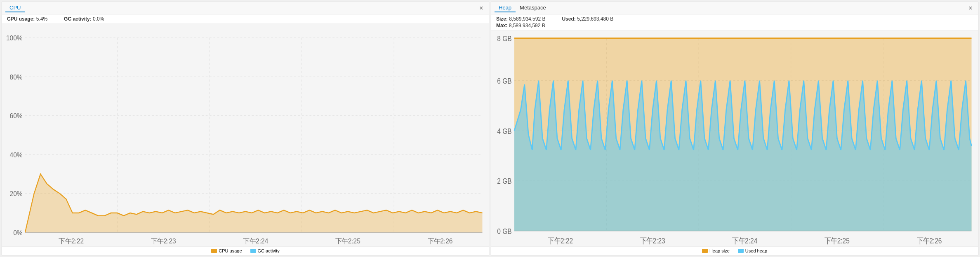  What do you see at coordinates (226, 251) in the screenshot?
I see `cpu-usage-legend-item: CPU usage` at bounding box center [226, 251].